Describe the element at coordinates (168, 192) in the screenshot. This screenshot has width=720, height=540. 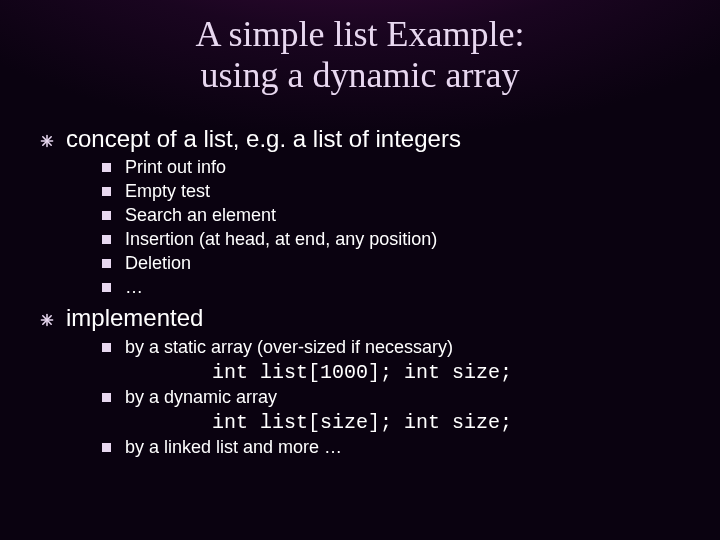
I see `item-text: Empty test` at that location.